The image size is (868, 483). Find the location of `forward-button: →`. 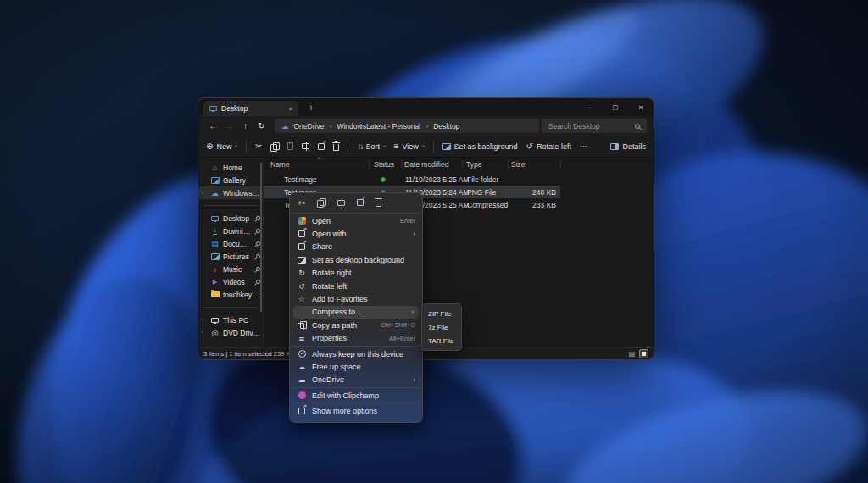

forward-button: → is located at coordinates (229, 125).